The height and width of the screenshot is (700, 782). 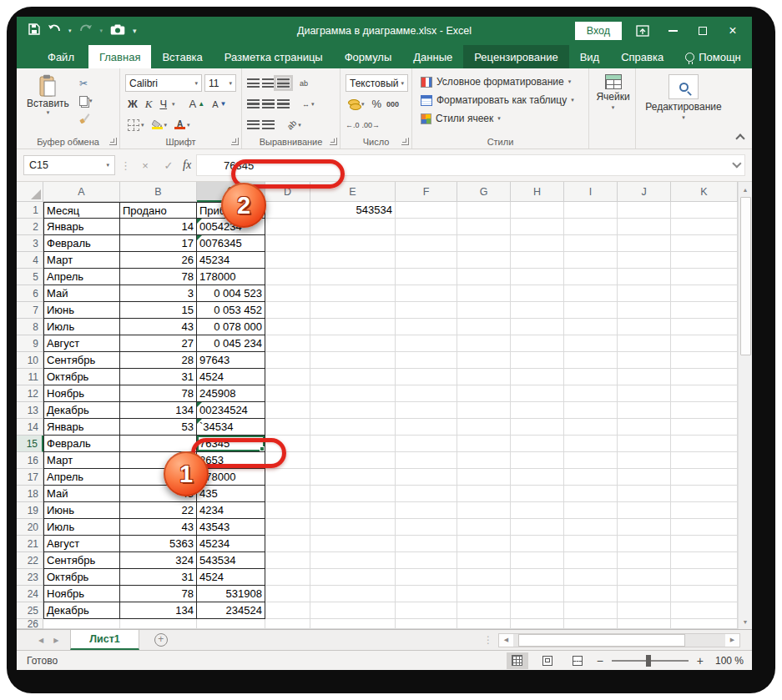 I want to click on undo-icon, so click(x=54, y=31).